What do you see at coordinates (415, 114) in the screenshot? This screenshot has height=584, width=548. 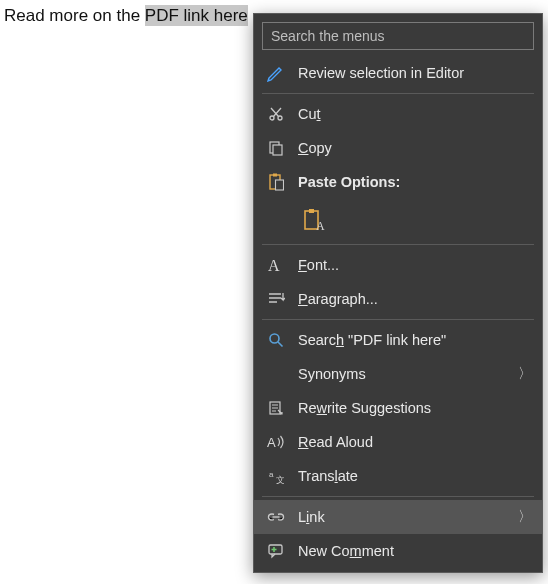 I see `menu-label: Cut` at bounding box center [415, 114].